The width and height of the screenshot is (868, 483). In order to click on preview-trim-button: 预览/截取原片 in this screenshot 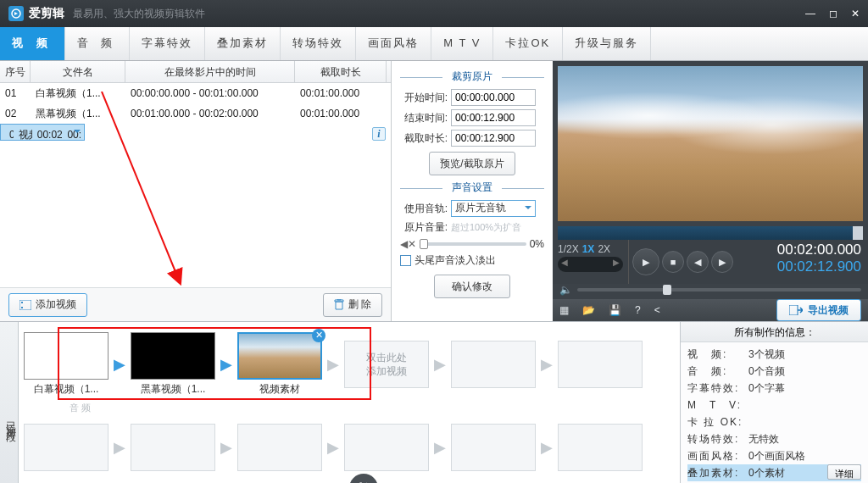, I will do `click(471, 164)`.